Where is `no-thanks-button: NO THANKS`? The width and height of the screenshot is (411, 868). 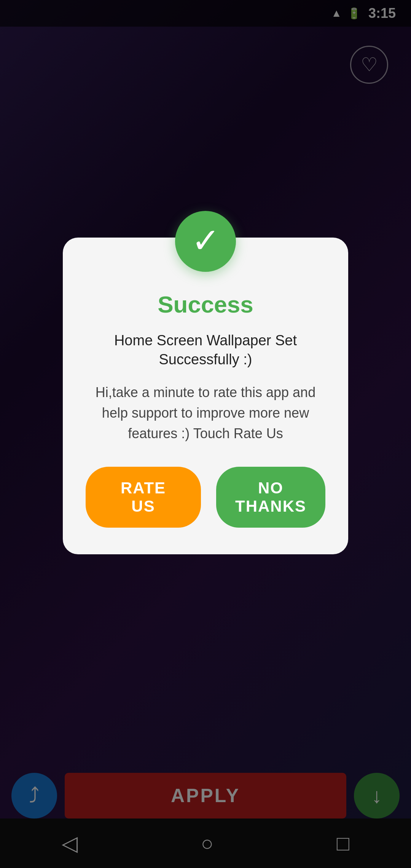
no-thanks-button: NO THANKS is located at coordinates (271, 497).